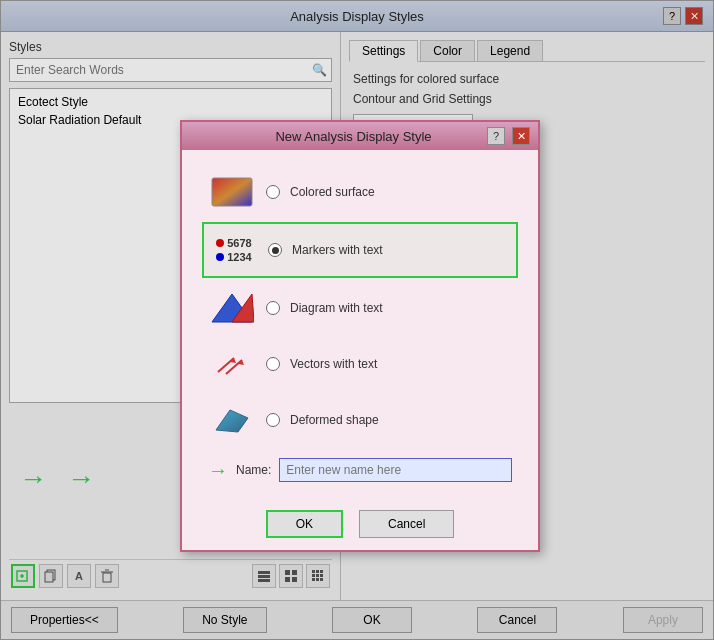  I want to click on name-input, so click(396, 470).